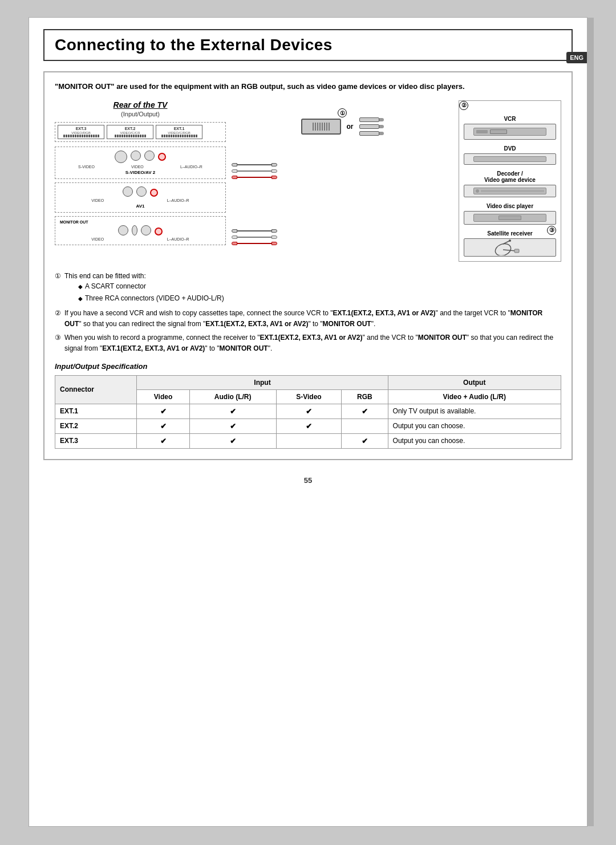  What do you see at coordinates (308, 343) in the screenshot?
I see `note-3: ③ When you wish to record a programme, c…` at bounding box center [308, 343].